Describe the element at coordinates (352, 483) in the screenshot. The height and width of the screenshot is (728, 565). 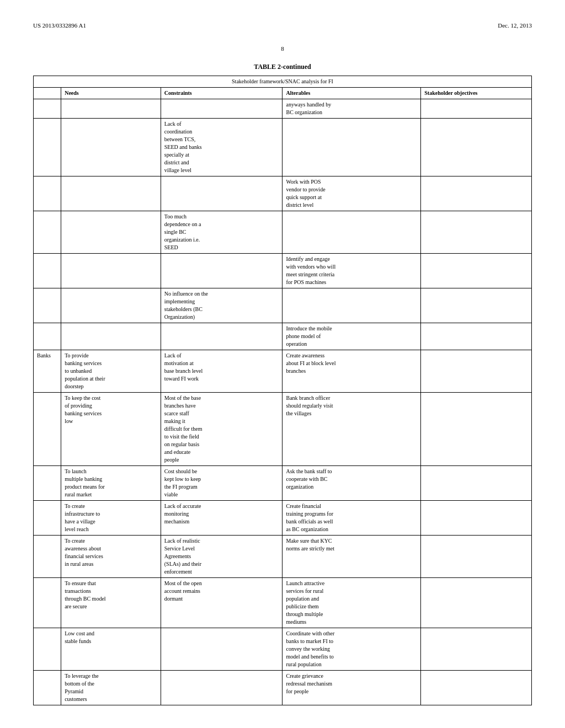
I see `row-alterables: Ask the bank staff tocooperate with BCor…` at that location.